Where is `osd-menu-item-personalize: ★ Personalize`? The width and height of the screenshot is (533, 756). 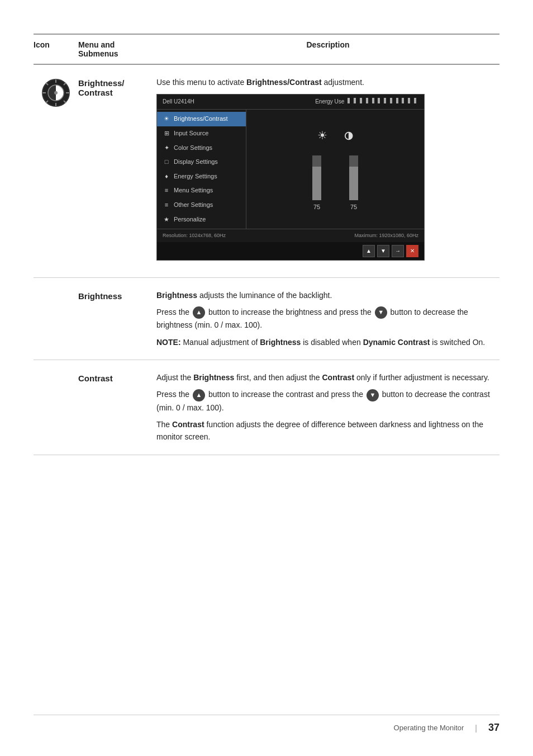 osd-menu-item-personalize: ★ Personalize is located at coordinates (201, 220).